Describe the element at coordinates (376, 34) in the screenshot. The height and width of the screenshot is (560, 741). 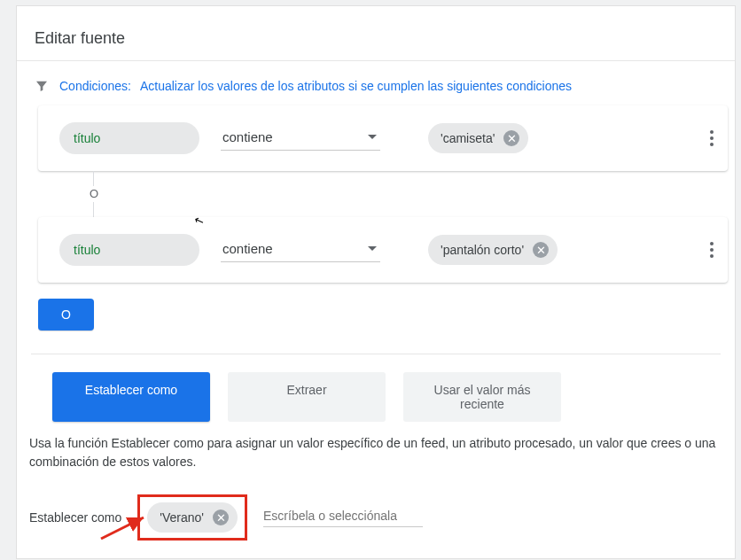
I see `page-title: Editar fuente` at that location.